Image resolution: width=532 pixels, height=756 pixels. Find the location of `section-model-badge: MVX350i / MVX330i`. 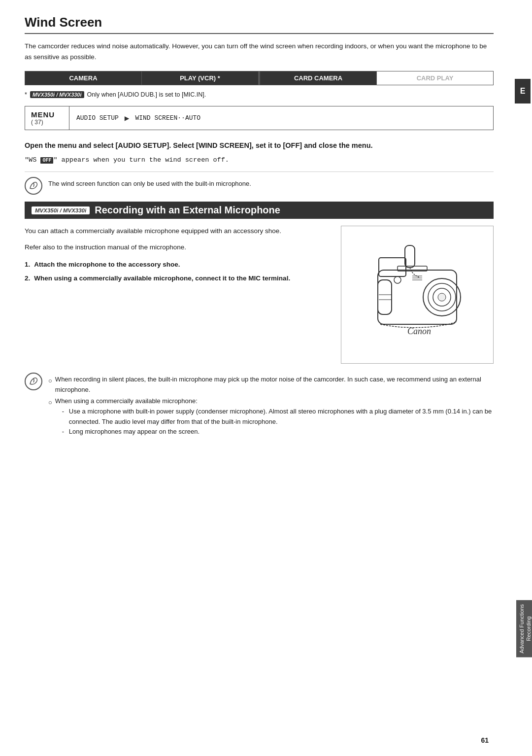

section-model-badge: MVX350i / MVX330i is located at coordinates (61, 210).